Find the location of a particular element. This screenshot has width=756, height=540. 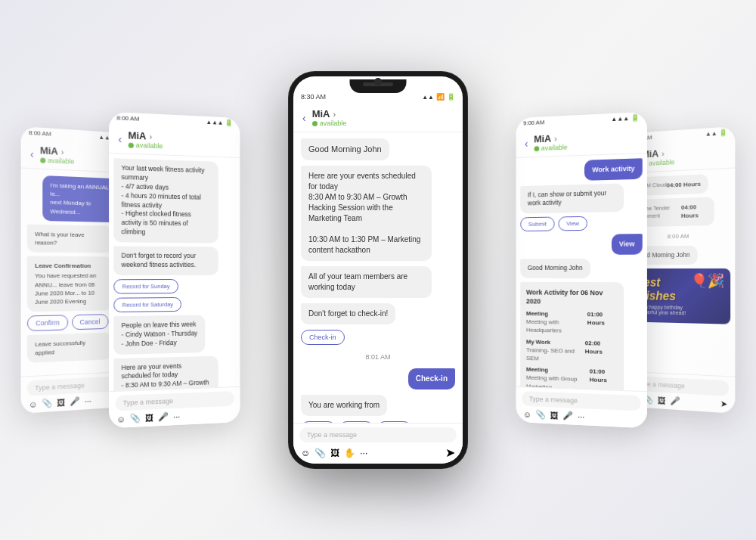

emoji-icon-main: ☺ is located at coordinates (305, 453).